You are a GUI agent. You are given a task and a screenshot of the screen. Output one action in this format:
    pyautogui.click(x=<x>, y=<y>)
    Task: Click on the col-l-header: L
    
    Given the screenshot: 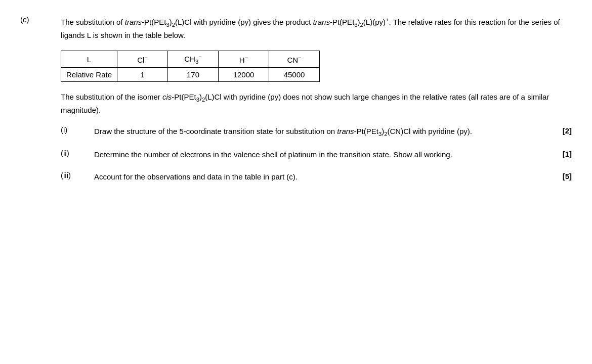 What is the action you would take?
    pyautogui.click(x=89, y=60)
    